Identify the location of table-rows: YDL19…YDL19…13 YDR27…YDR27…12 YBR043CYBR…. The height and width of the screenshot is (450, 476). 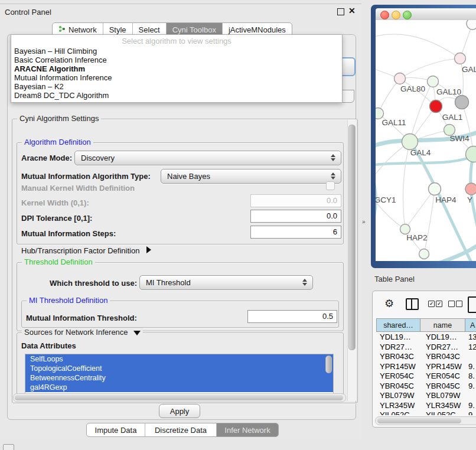
(426, 374).